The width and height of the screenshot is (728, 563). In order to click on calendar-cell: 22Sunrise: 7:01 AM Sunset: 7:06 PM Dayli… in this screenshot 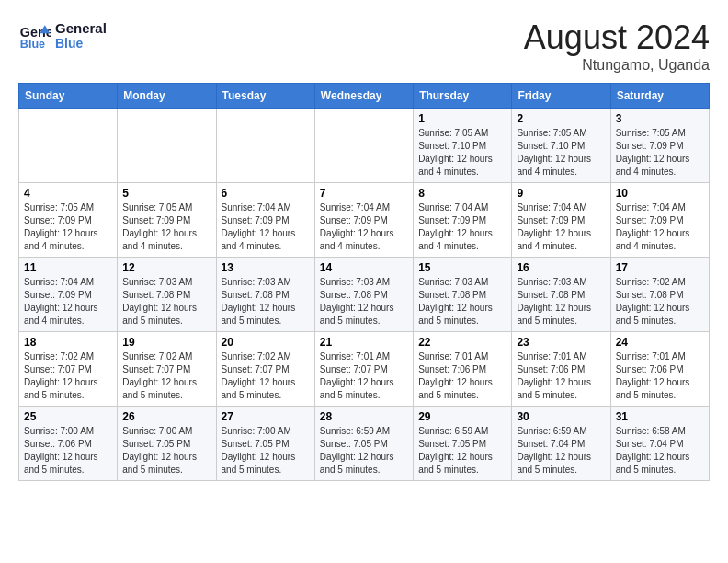, I will do `click(463, 370)`.